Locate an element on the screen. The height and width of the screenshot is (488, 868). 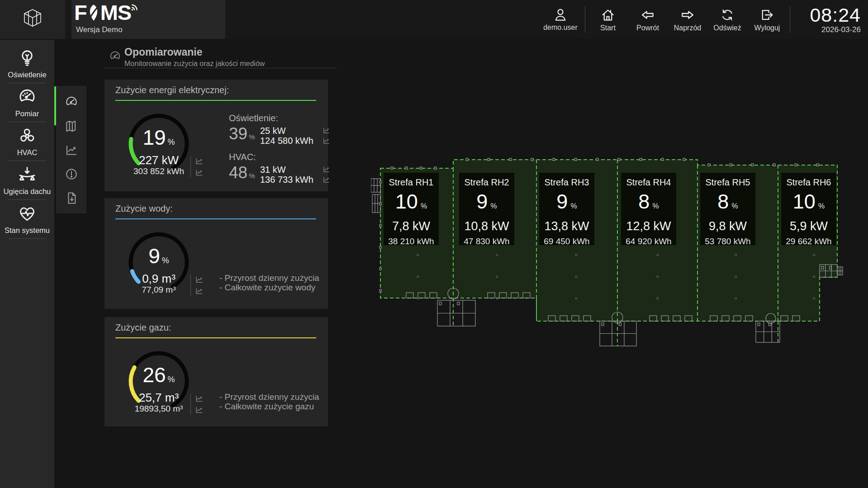
sidebar-item-hvac: HVAC is located at coordinates (27, 142).